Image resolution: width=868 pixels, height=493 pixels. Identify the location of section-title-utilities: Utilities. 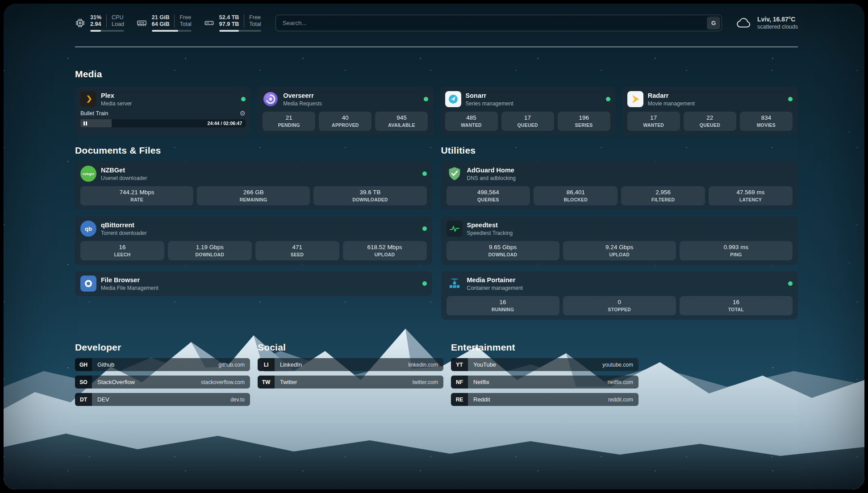
(620, 150).